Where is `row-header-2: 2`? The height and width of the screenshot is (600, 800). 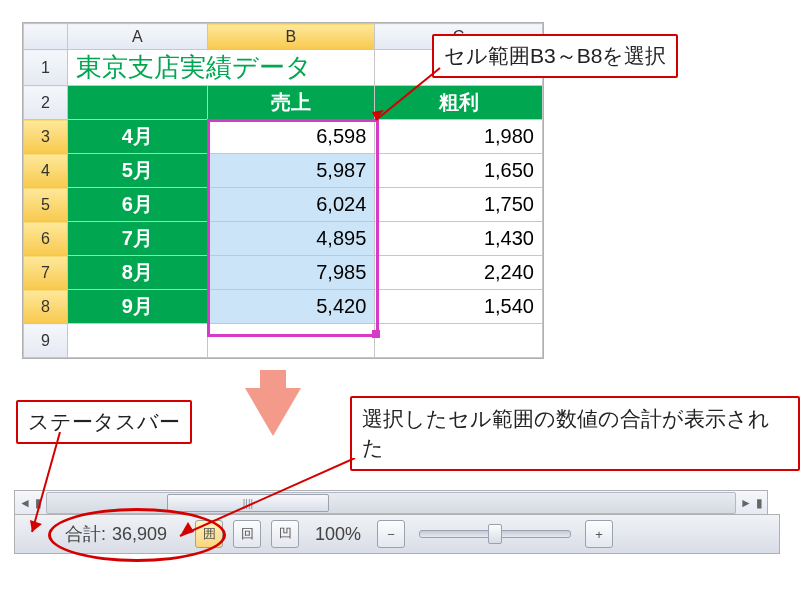 row-header-2: 2 is located at coordinates (46, 103).